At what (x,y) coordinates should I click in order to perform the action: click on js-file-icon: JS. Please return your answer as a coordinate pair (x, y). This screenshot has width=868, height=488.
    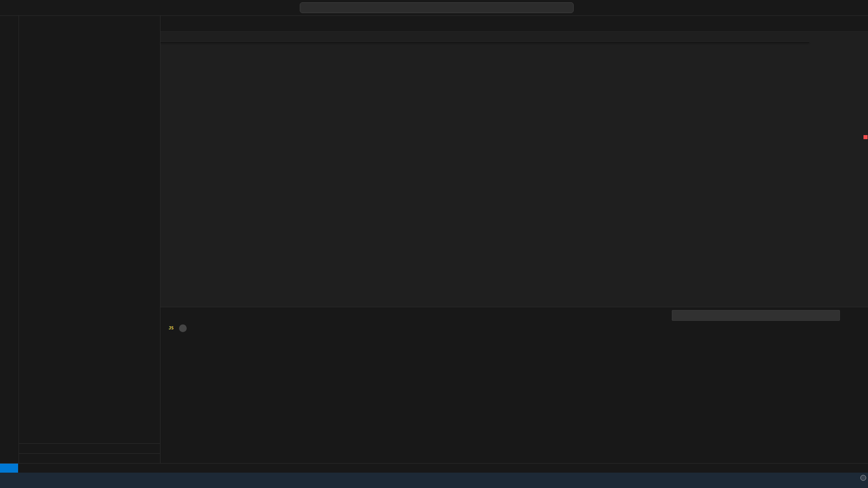
    Looking at the image, I should click on (171, 328).